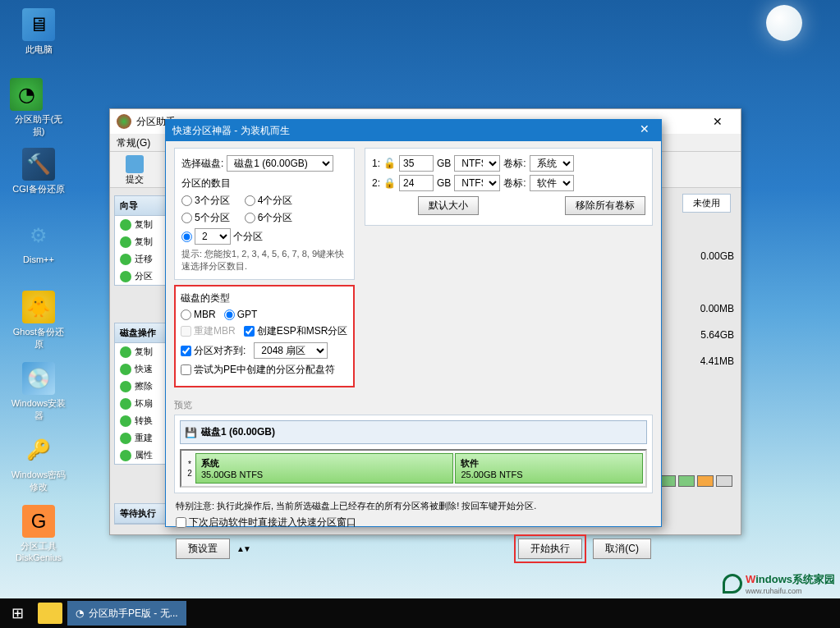 Image resolution: width=840 pixels, height=628 pixels. What do you see at coordinates (414, 131) in the screenshot?
I see `dialog-titlebar: 快速分区神器 - 为装机而生 ✕` at bounding box center [414, 131].